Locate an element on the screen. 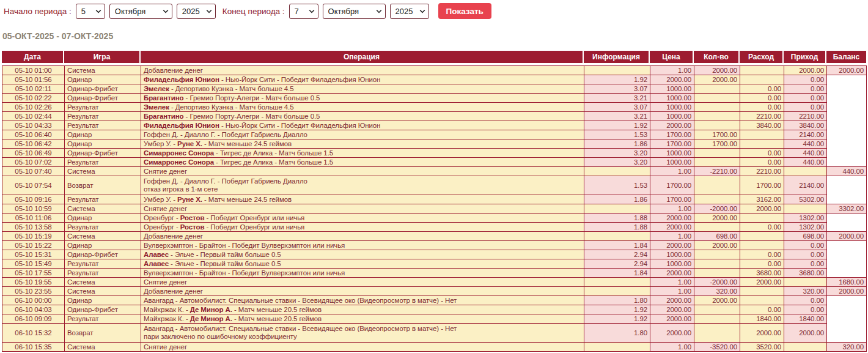 Image resolution: width=868 pixels, height=353 pixels. cell-date: 06-10 15:32 is located at coordinates (34, 333).